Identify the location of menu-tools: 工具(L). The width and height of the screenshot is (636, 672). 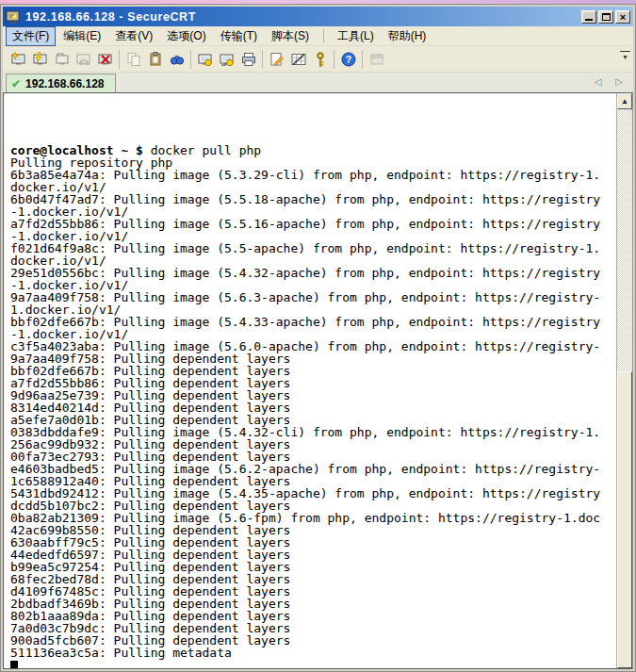
(356, 36).